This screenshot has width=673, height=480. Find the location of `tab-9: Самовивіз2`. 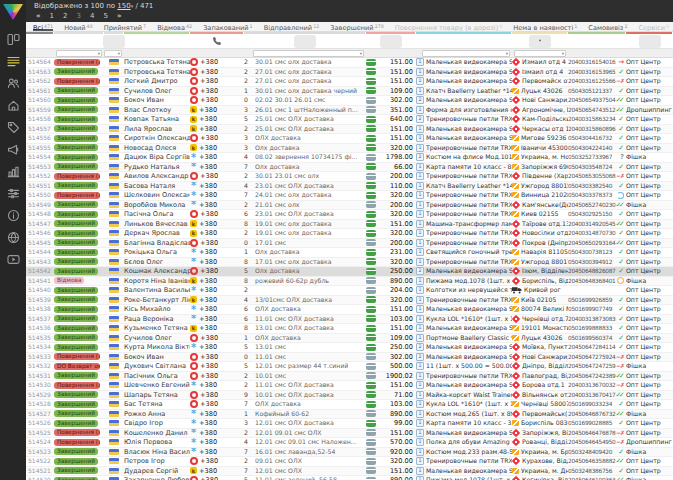

tab-9: Самовивіз2 is located at coordinates (608, 26).